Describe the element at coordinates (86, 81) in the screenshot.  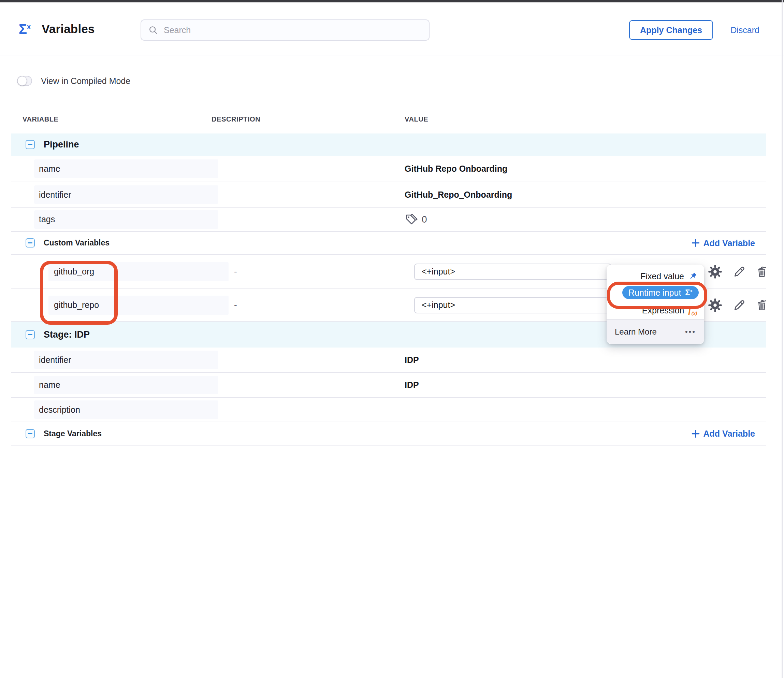
I see `compiled-mode-label: View in Compiled Mode` at that location.